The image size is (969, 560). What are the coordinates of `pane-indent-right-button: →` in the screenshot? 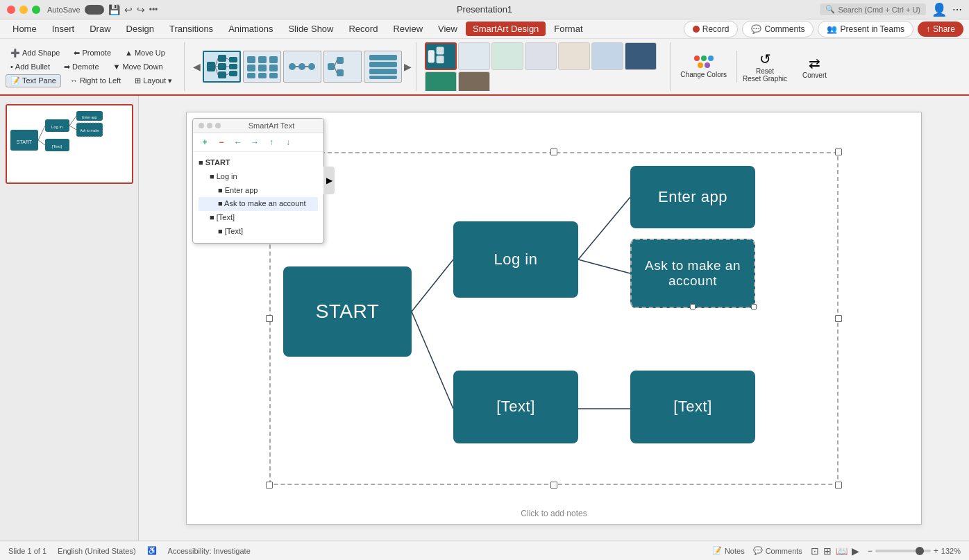 It's located at (255, 142).